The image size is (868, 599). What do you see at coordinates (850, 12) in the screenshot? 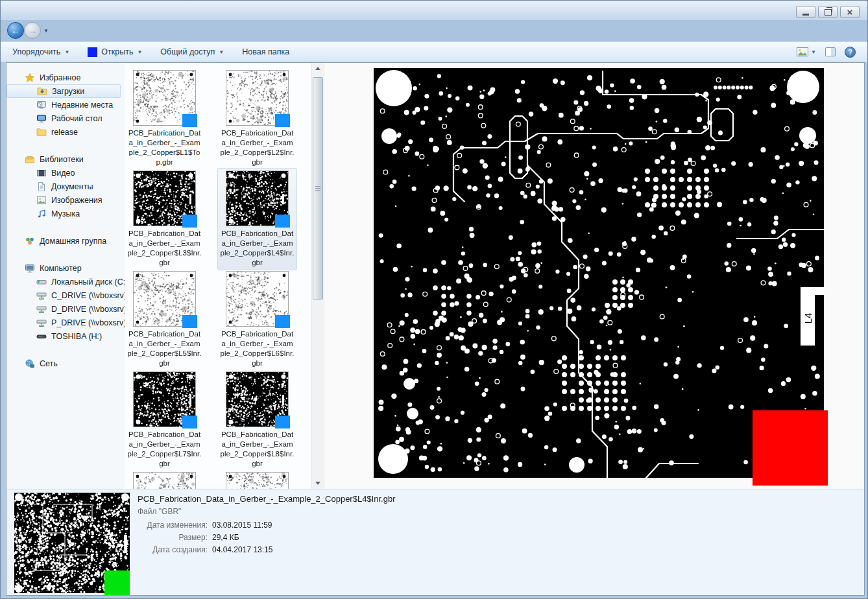
I see `close-button: ×` at bounding box center [850, 12].